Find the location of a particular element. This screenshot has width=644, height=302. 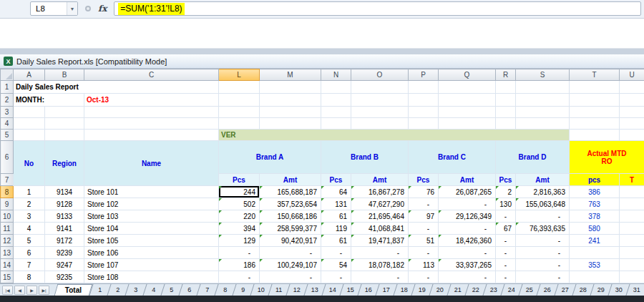

cell: Store 103 is located at coordinates (152, 216).